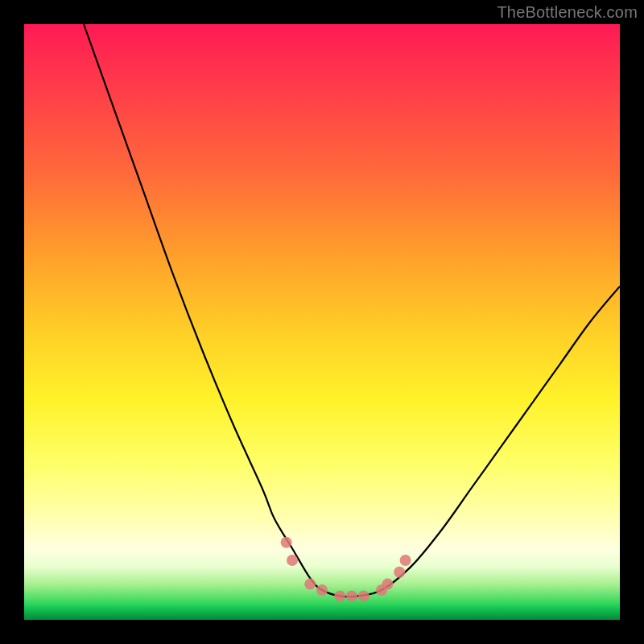 This screenshot has width=644, height=644. Describe the element at coordinates (567, 13) in the screenshot. I see `watermark-label: TheBottleneck.com` at that location.